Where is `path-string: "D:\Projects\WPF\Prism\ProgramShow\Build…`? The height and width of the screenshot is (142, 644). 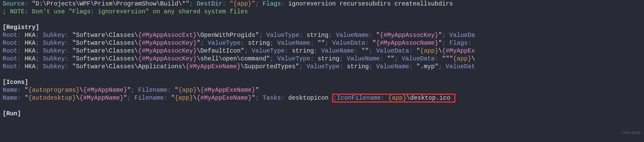 path-string: "D:\Projects\WPF\Prism\ProgramShow\Build… is located at coordinates (111, 4).